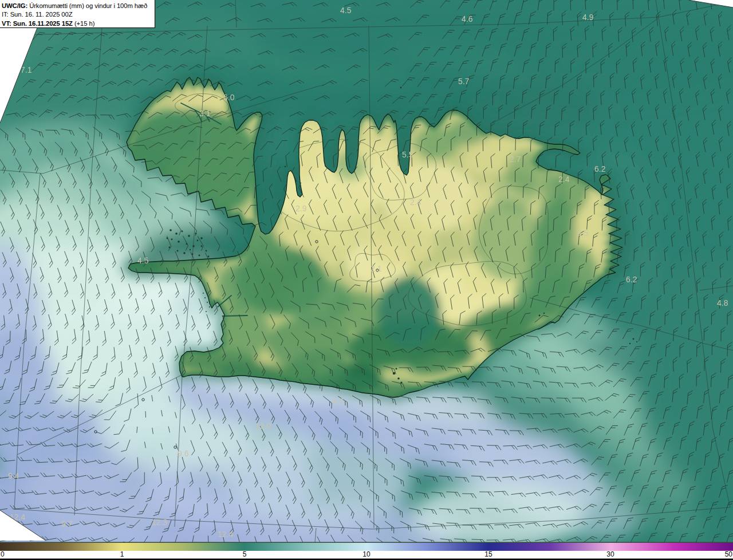 The image size is (733, 560). Describe the element at coordinates (301, 208) in the screenshot. I see `svg-text: 2.9` at that location.